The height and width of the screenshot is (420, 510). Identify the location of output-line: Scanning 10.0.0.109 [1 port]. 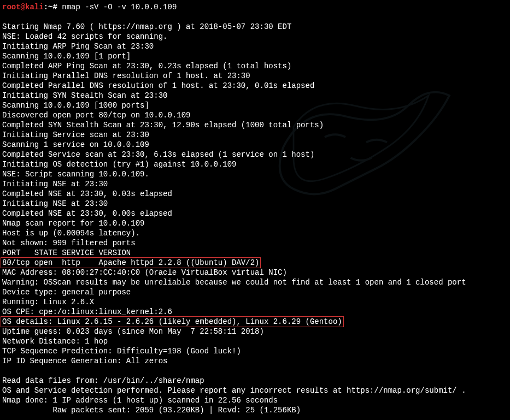
(67, 56).